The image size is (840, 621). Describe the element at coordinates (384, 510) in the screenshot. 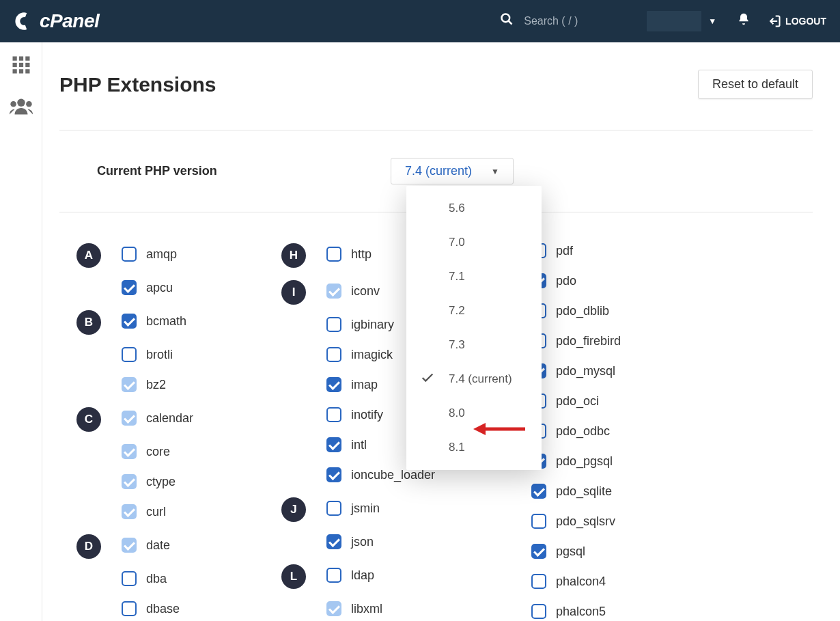

I see `group-header-line: Jjsmin` at that location.